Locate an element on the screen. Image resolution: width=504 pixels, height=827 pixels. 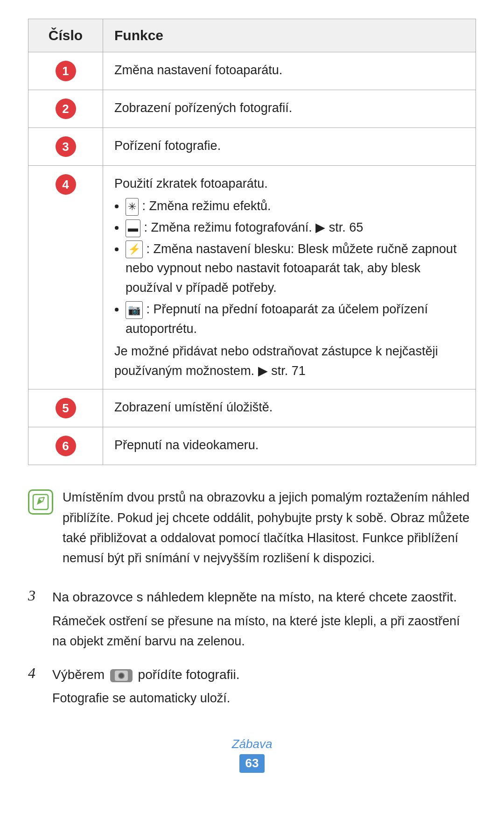
footer-label: Zábava is located at coordinates (252, 744).